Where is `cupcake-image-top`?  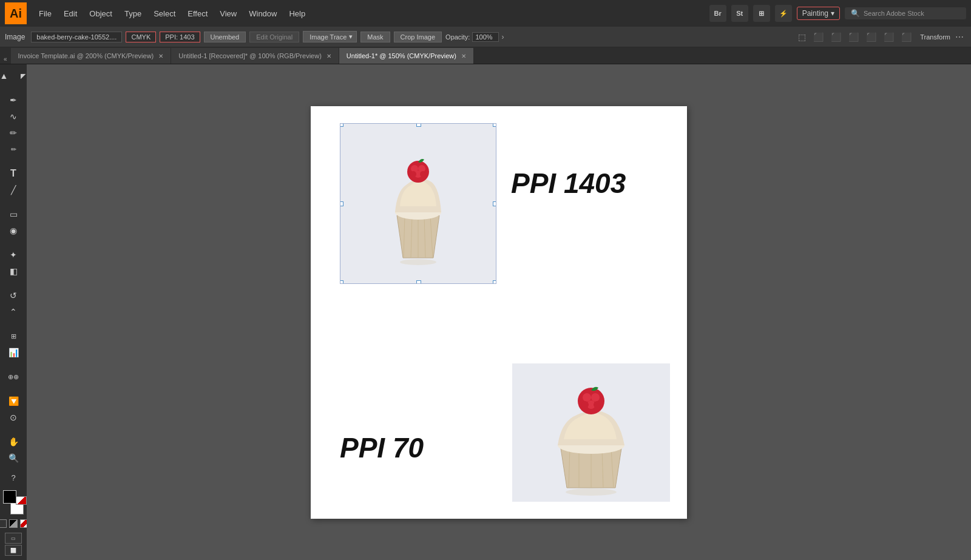 cupcake-image-top is located at coordinates (418, 203).